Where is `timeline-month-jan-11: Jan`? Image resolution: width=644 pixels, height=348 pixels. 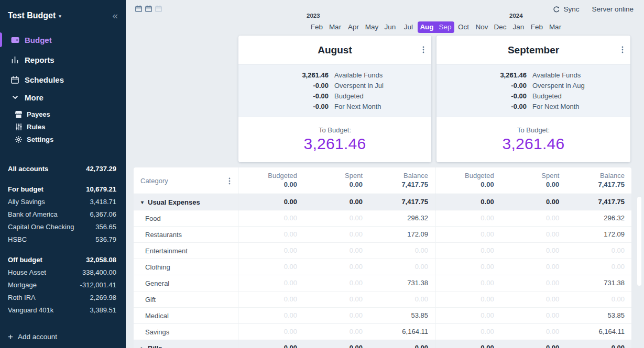
timeline-month-jan-11: Jan is located at coordinates (519, 27).